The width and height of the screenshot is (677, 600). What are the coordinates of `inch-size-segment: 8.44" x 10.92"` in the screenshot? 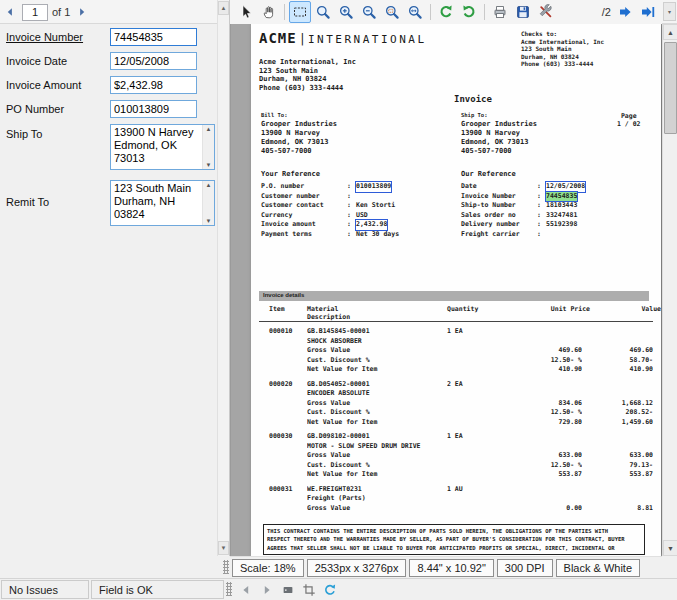 It's located at (451, 568).